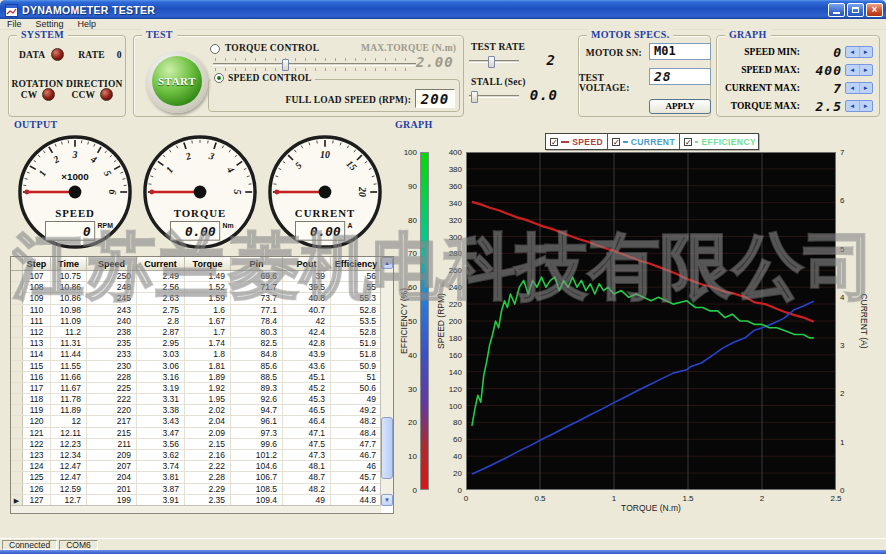  Describe the element at coordinates (208, 264) in the screenshot. I see `table-header-torque: Torque` at that location.